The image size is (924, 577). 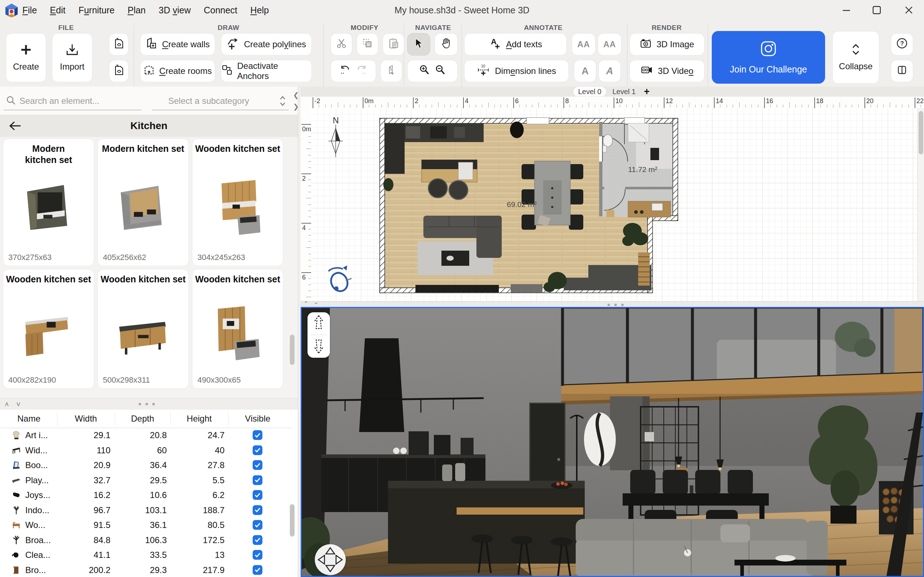 What do you see at coordinates (768, 57) in the screenshot?
I see `join-our-challenge-button: Join Our Challenge` at bounding box center [768, 57].